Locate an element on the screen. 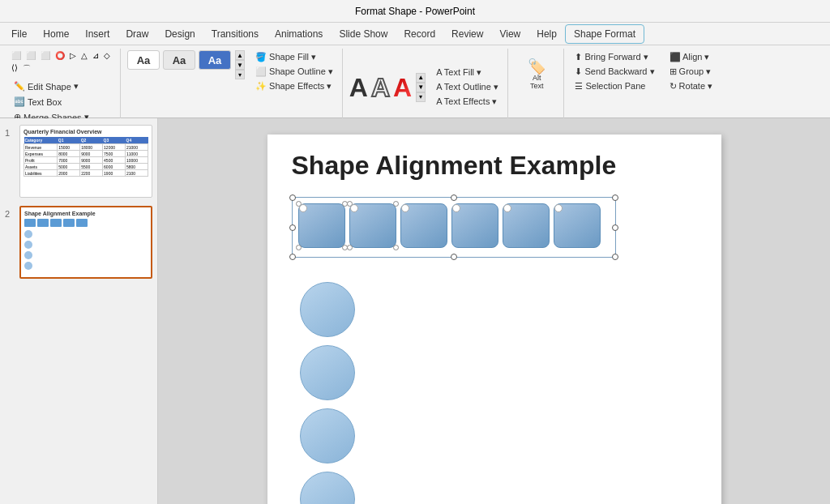 This screenshot has width=830, height=504. wordart-scroll-more: ▾ is located at coordinates (421, 97).